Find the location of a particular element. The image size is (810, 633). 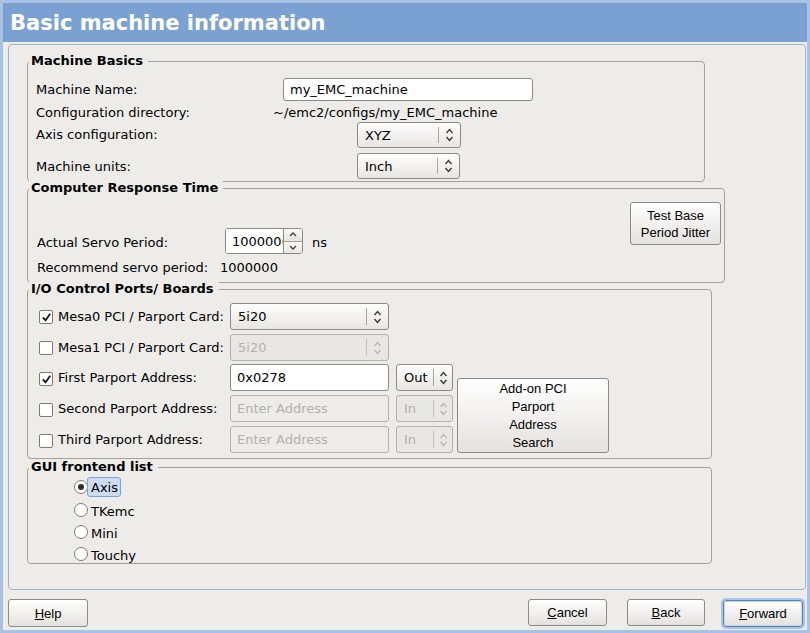

servo-period-input is located at coordinates (254, 241).